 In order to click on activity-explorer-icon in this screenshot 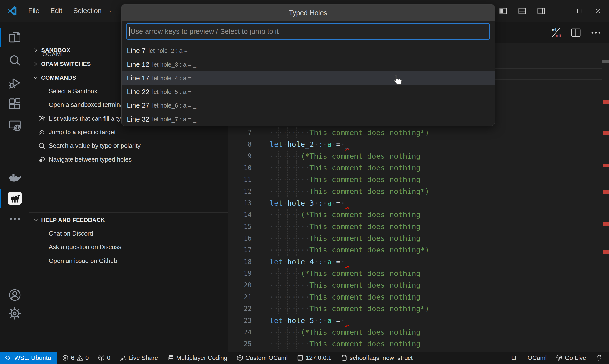, I will do `click(15, 37)`.